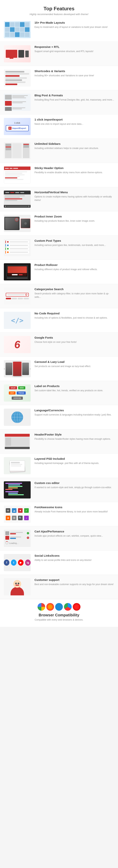  Describe the element at coordinates (74, 362) in the screenshot. I see `feature-title-carousel-lazy-load: Carousel & Lazy Load` at that location.